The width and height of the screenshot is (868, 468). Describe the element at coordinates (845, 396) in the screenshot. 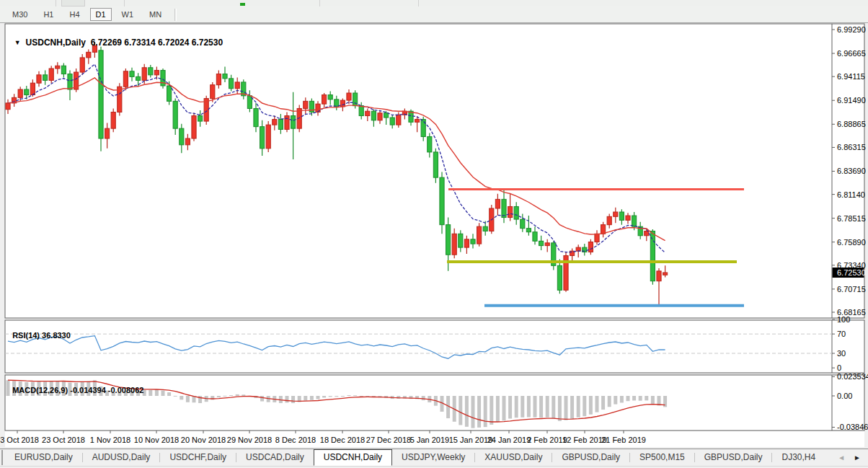

I see `macd-axis-label: 0.00` at that location.